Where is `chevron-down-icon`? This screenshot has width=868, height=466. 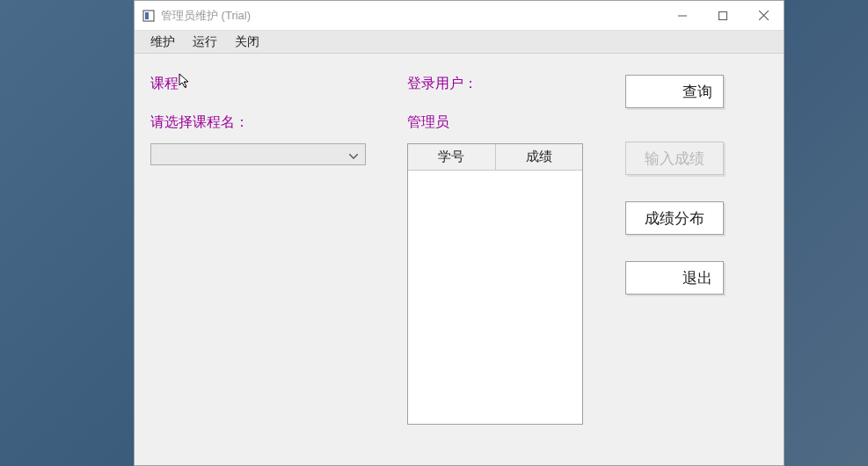
chevron-down-icon is located at coordinates (354, 155).